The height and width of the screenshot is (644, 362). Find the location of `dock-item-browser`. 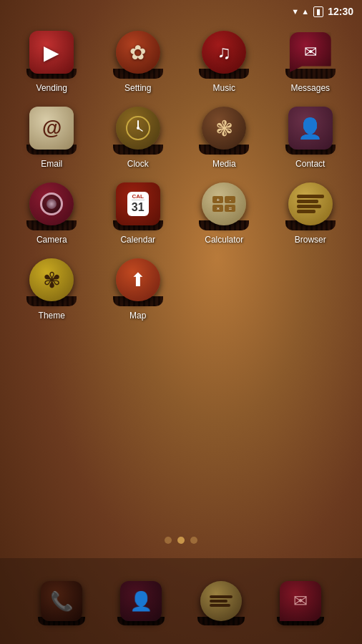

dock-item-browser is located at coordinates (221, 601).